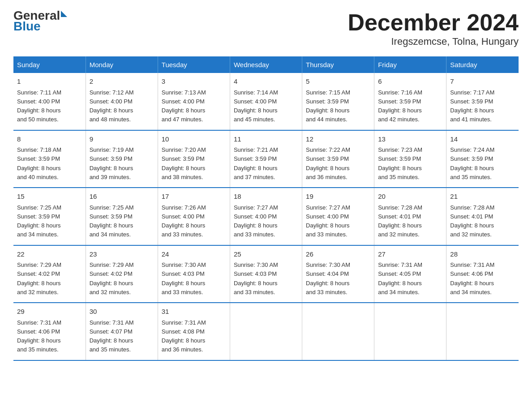 Image resolution: width=532 pixels, height=411 pixels. I want to click on day-info: Sunrise: 7:31 AMSunset: 4:08 PMDaylight:…, so click(184, 336).